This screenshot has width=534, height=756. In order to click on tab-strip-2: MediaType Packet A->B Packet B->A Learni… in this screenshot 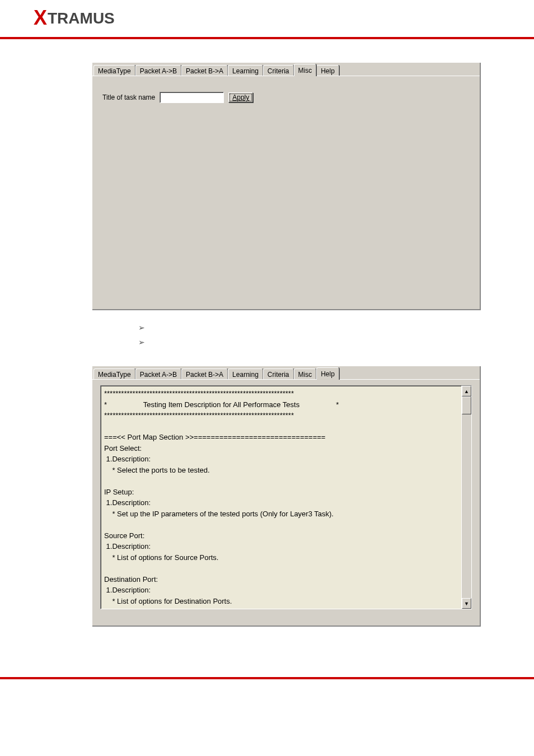, I will do `click(286, 373)`.